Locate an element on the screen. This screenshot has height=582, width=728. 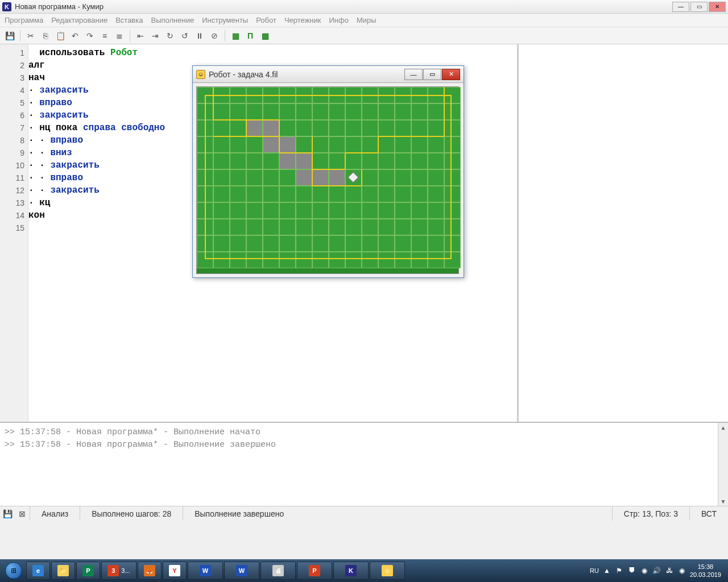
sb-save-icon: 💾 is located at coordinates (7, 514).